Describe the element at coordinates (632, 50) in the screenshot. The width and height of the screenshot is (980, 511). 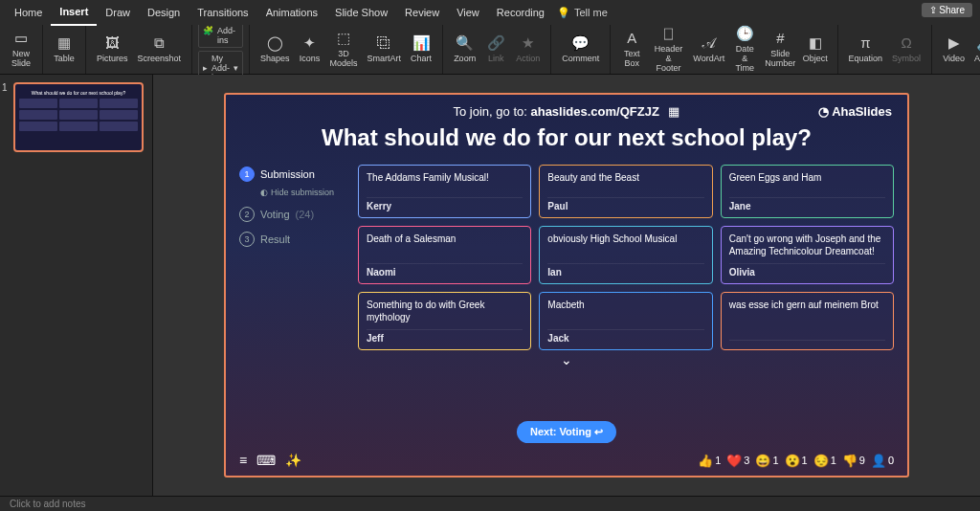
I see `textbox-button: AText Box` at that location.